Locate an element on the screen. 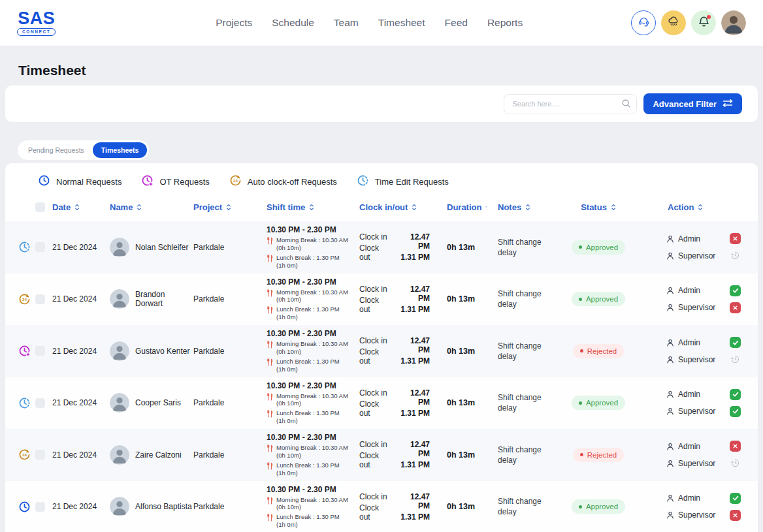  column-header-notes: Notes is located at coordinates (522, 208).